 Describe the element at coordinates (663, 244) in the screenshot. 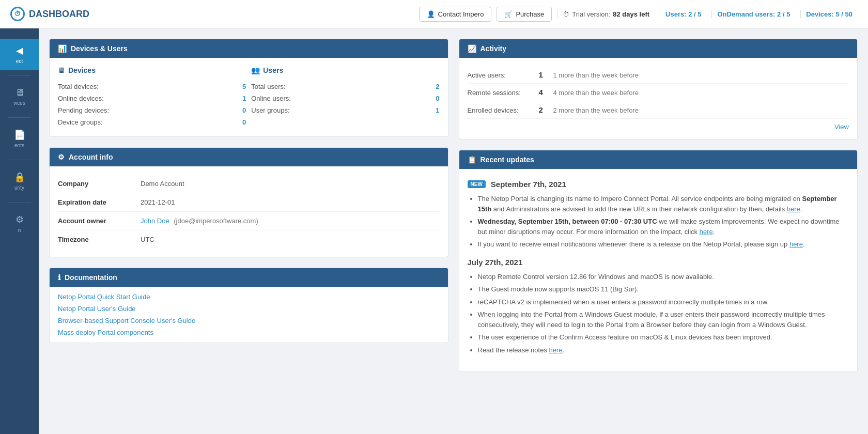

I see `update-item-0-2: If you want to receive email notificatio…` at that location.